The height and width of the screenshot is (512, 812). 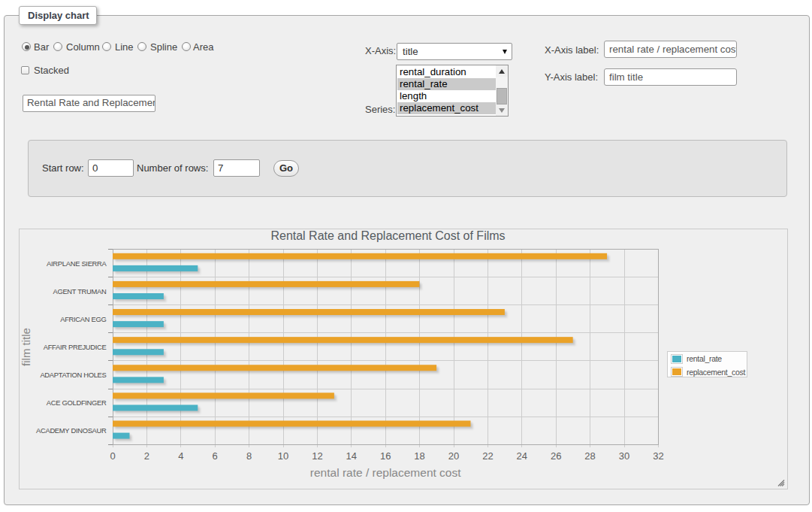 What do you see at coordinates (113, 456) in the screenshot?
I see `svg-text: 0` at bounding box center [113, 456].